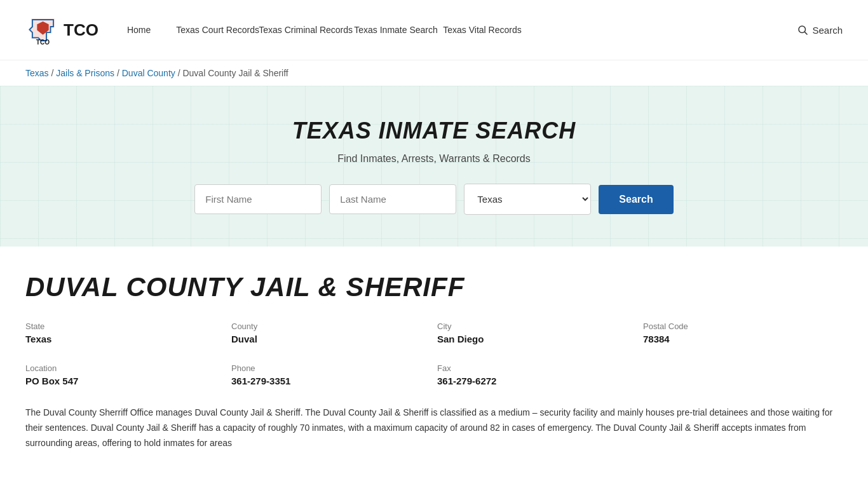 Image resolution: width=868 pixels, height=488 pixels. What do you see at coordinates (258, 200) in the screenshot?
I see `first-name-input` at bounding box center [258, 200].